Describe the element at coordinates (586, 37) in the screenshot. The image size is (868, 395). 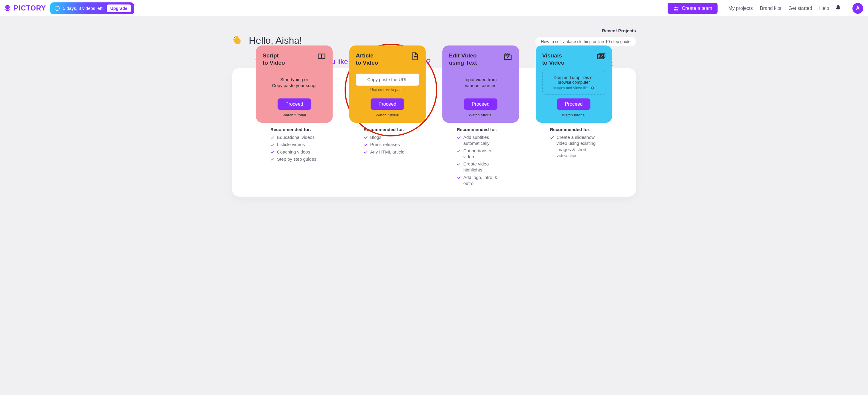
I see `recent-projects: Recent Projects How to sell vintage clot…` at that location.